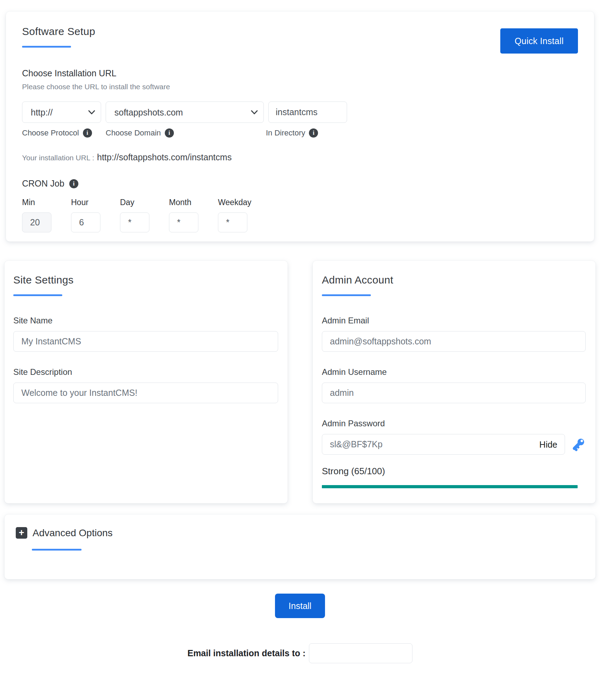 The image size is (600, 700). Describe the element at coordinates (135, 223) in the screenshot. I see `cron-day-input` at that location.